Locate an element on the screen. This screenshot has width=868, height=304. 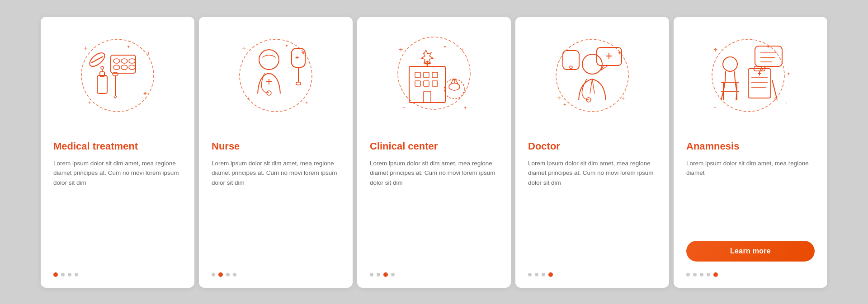
illustration-anamnesis: + + + ○ ✦ ✦ is located at coordinates (750, 80).